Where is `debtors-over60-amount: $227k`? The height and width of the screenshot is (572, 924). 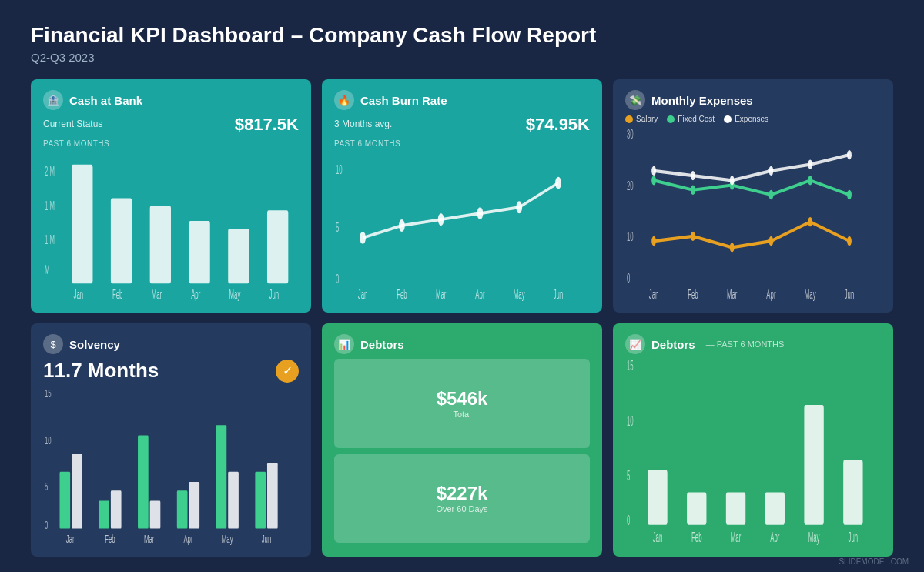 debtors-over60-amount: $227k is located at coordinates (462, 493).